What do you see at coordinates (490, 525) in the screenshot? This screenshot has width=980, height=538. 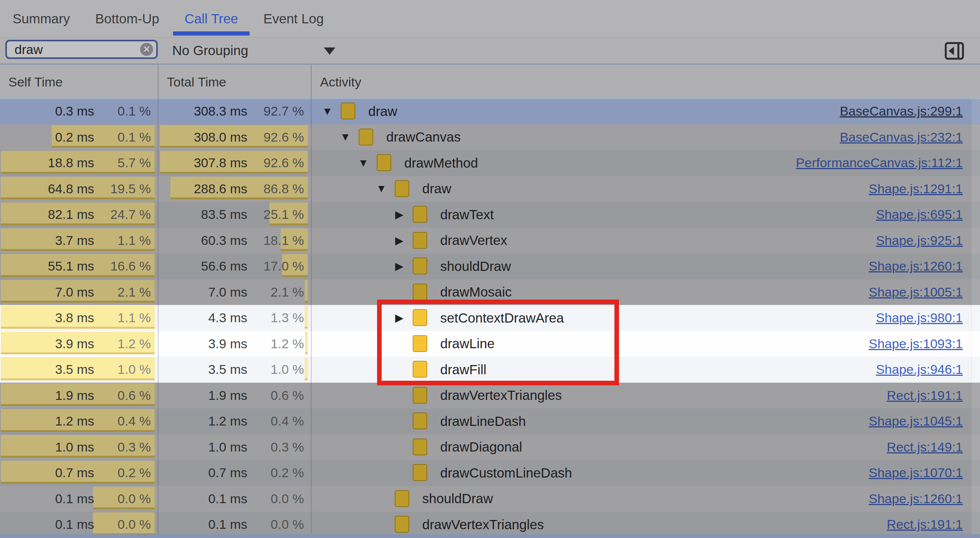 I see `table-row: 0.1 ms 0.0 % 0.1 ms 0.0 % drawVertexTria…` at bounding box center [490, 525].